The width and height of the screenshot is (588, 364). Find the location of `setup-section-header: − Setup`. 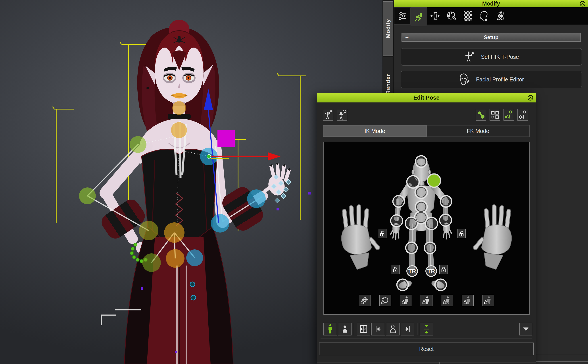

setup-section-header: − Setup is located at coordinates (491, 38).